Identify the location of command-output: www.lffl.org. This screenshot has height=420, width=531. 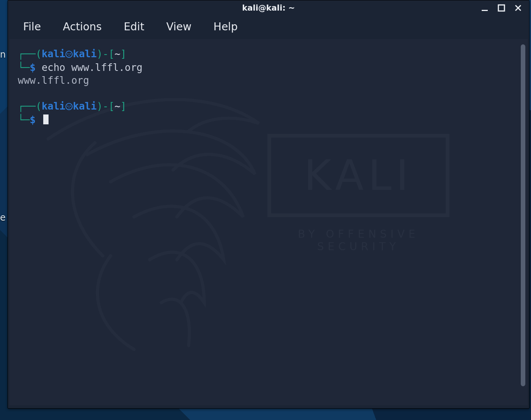
(53, 80).